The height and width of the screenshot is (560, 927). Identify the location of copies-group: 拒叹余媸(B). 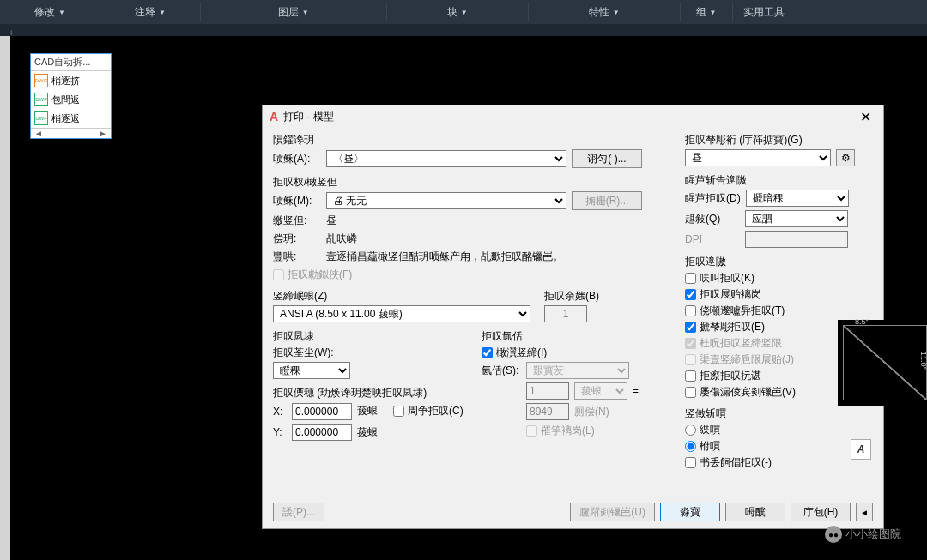
(610, 305).